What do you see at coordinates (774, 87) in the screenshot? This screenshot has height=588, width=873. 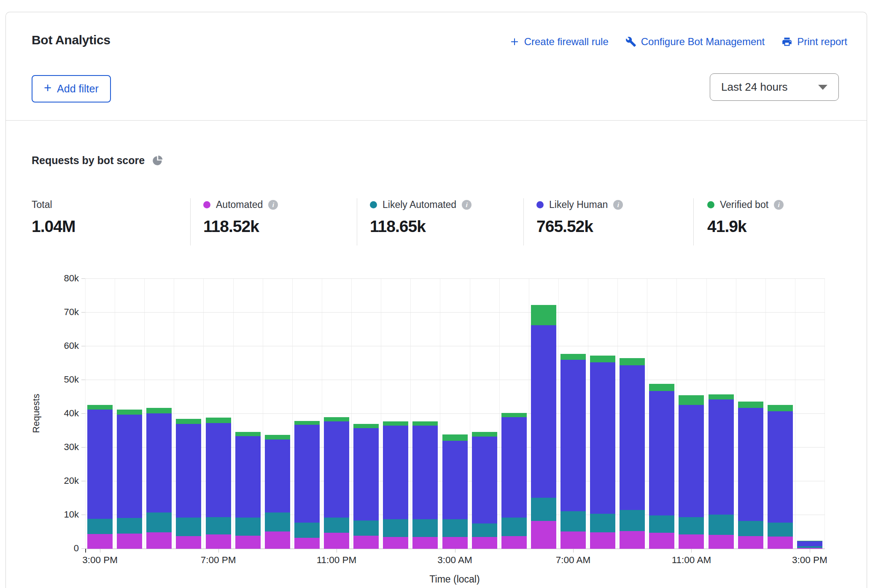 I see `time-range-dropdown: Last 24 hours` at bounding box center [774, 87].